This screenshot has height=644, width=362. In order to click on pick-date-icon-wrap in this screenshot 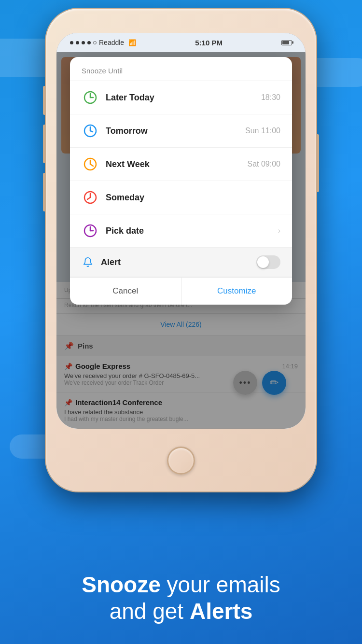, I will do `click(90, 231)`.